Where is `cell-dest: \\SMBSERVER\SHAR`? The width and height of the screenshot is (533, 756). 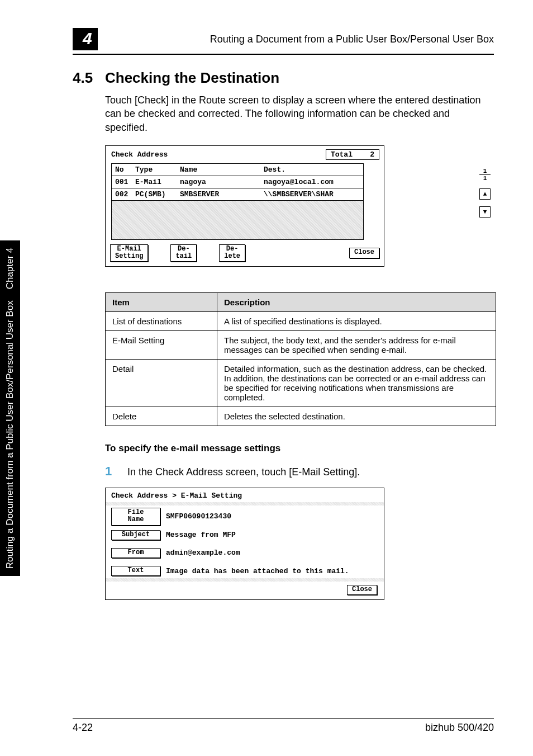
cell-dest: \\SMBSERVER\SHAR is located at coordinates (312, 195).